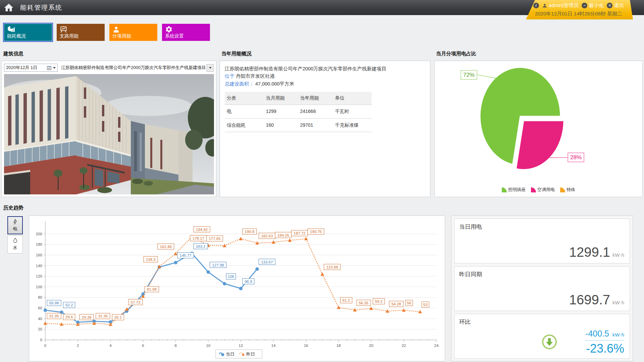 This screenshot has height=362, width=644. I want to click on project-name: 江苏朗佑精密部件制造有限公司年产2000万膜次汽车零部件生产线新建项目, so click(325, 69).